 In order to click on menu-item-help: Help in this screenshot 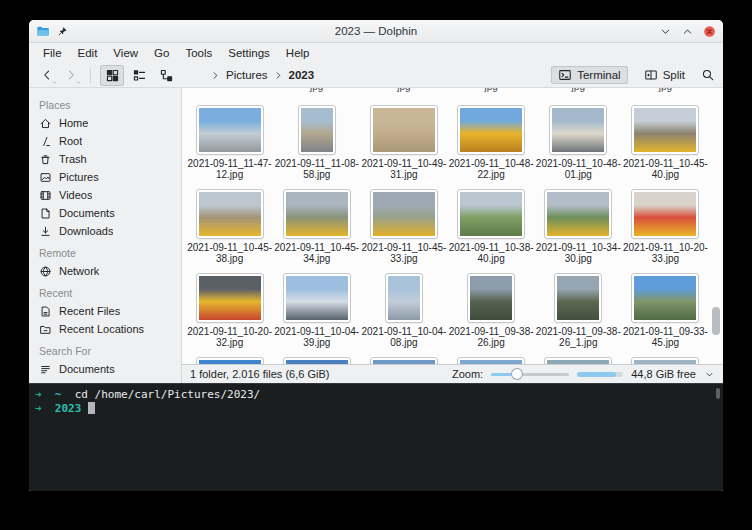, I will do `click(298, 53)`.